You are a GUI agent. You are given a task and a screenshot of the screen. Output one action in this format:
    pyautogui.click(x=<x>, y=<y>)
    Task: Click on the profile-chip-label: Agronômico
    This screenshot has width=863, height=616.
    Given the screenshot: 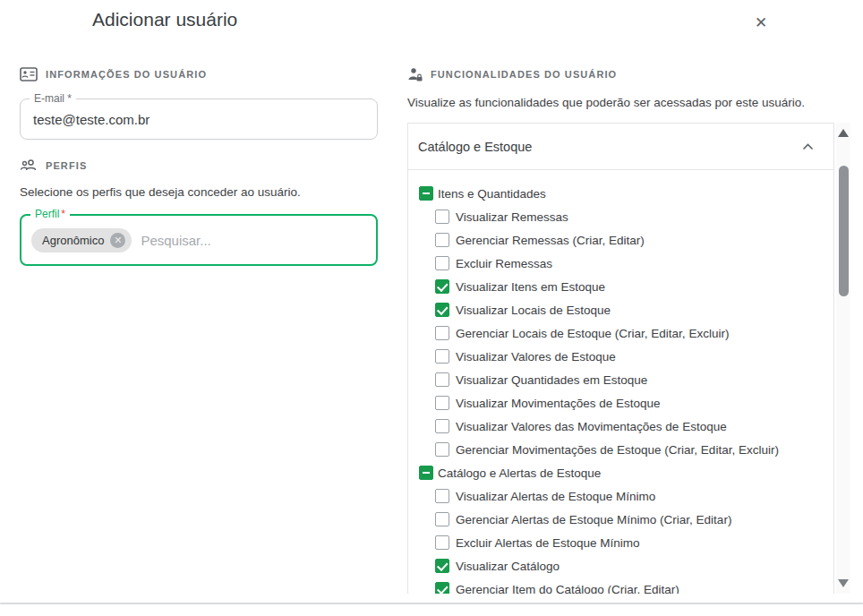 What is the action you would take?
    pyautogui.click(x=73, y=240)
    